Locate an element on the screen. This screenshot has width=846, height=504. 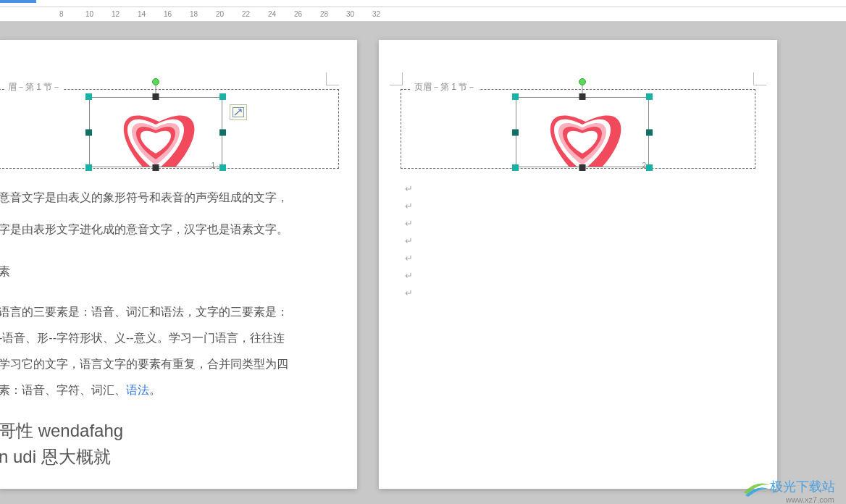
header-region: 页眉－第 1 节－ is located at coordinates (578, 129).